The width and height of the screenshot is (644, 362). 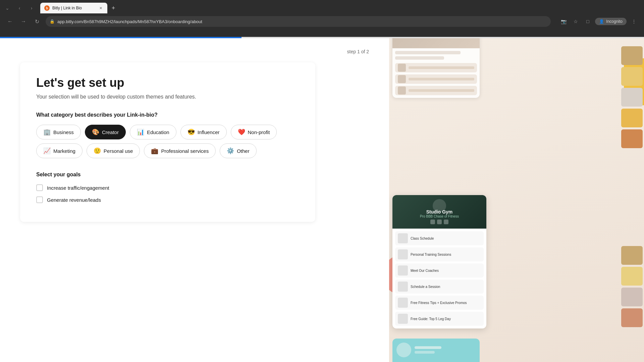 What do you see at coordinates (439, 217) in the screenshot?
I see `gym-tagline: Pro BBB Chase of Fitness` at bounding box center [439, 217].